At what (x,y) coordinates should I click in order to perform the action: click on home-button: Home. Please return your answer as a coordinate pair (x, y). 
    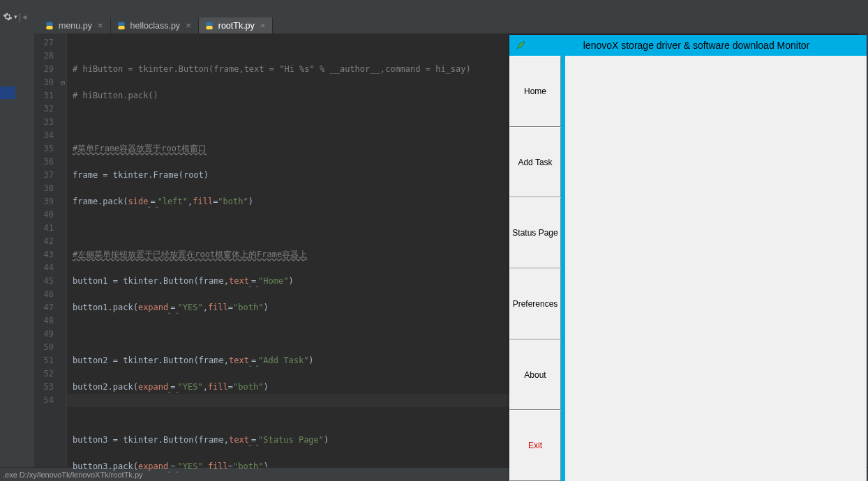
    Looking at the image, I should click on (535, 91).